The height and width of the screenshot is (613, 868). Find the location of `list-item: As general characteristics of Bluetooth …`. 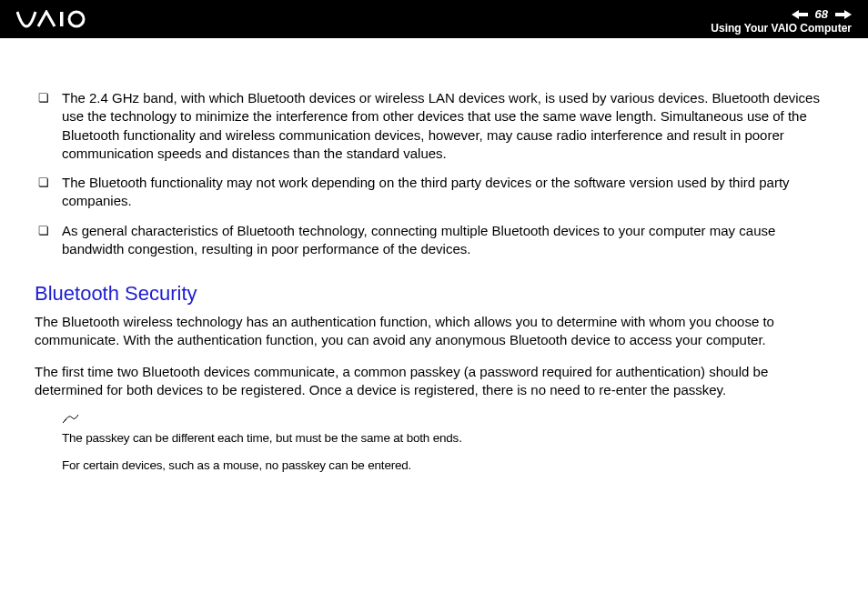

list-item: As general characteristics of Bluetooth … is located at coordinates (448, 240).